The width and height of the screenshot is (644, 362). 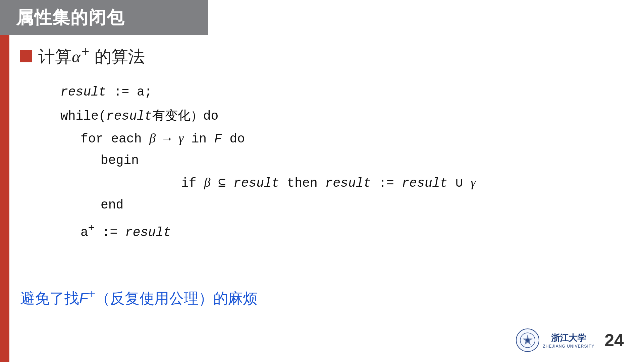 I want to click on algo-line-6: end, so click(x=362, y=205).